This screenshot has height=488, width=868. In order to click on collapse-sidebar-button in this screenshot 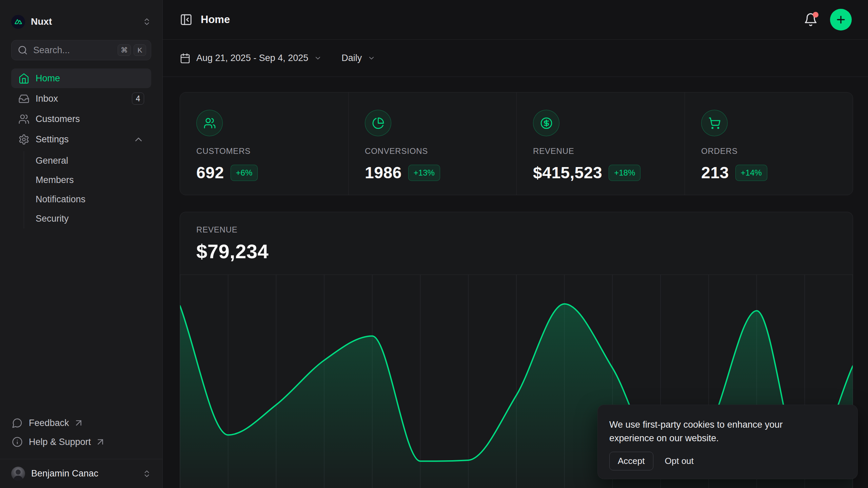, I will do `click(186, 20)`.